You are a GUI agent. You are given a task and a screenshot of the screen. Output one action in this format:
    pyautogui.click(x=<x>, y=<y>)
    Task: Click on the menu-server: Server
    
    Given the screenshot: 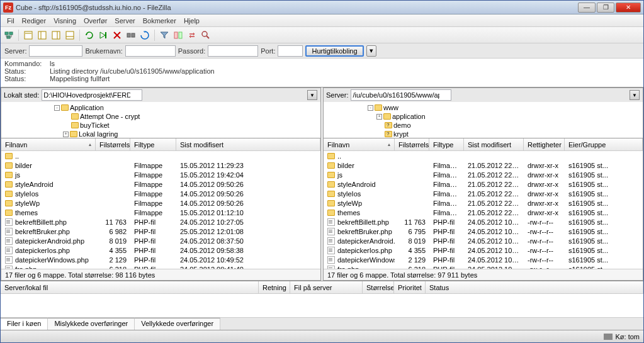 What is the action you would take?
    pyautogui.click(x=125, y=21)
    